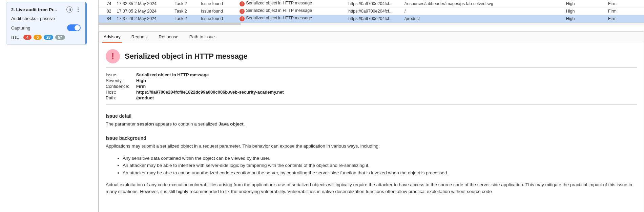  I want to click on badge-info: 28, so click(48, 37).